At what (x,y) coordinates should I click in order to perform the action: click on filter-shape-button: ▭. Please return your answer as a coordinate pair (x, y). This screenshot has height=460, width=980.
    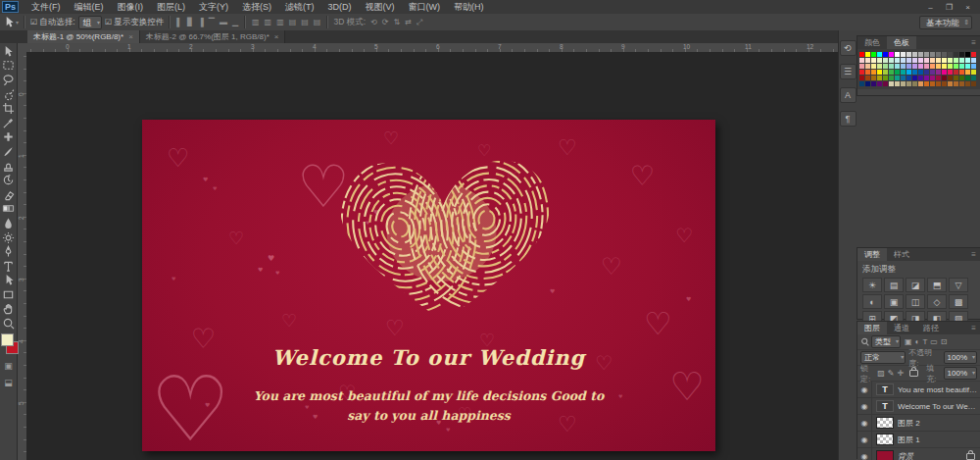
    Looking at the image, I should click on (934, 341).